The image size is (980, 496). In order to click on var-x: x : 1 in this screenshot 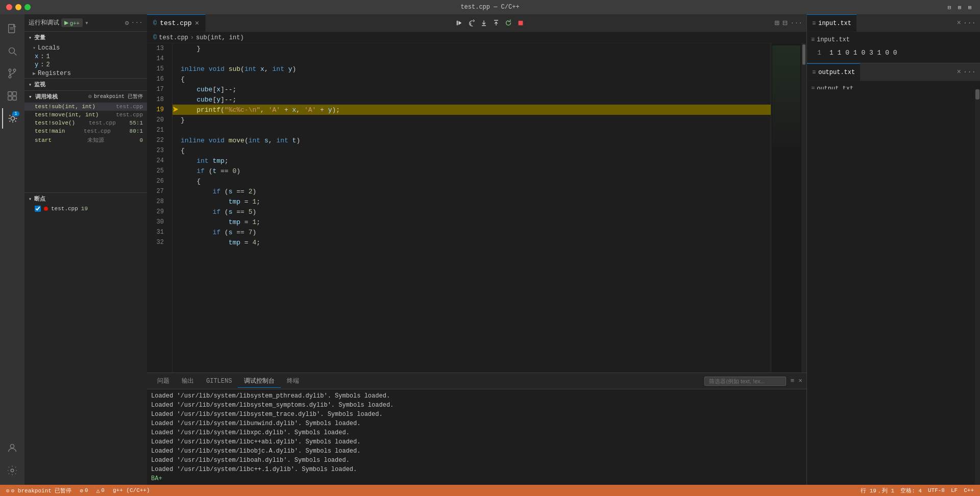, I will do `click(86, 57)`.